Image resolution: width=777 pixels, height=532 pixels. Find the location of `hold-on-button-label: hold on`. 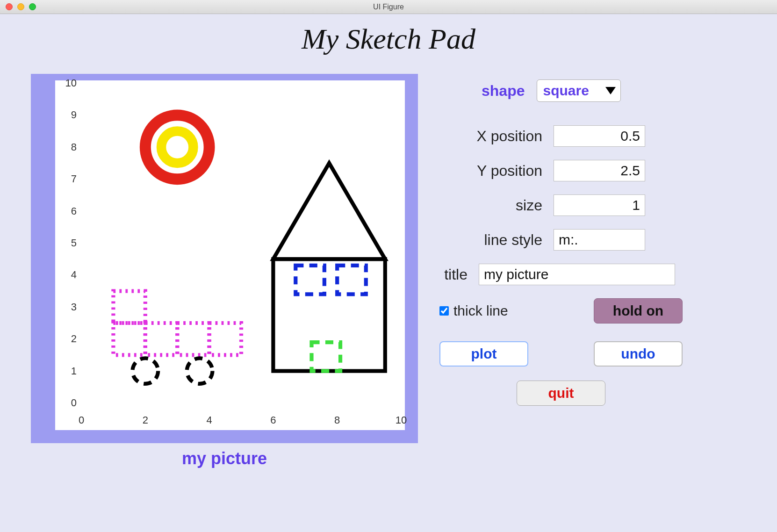

hold-on-button-label: hold on is located at coordinates (638, 311).